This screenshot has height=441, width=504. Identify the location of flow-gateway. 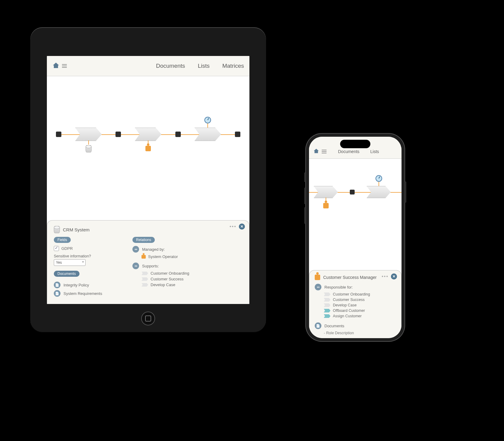
(352, 192).